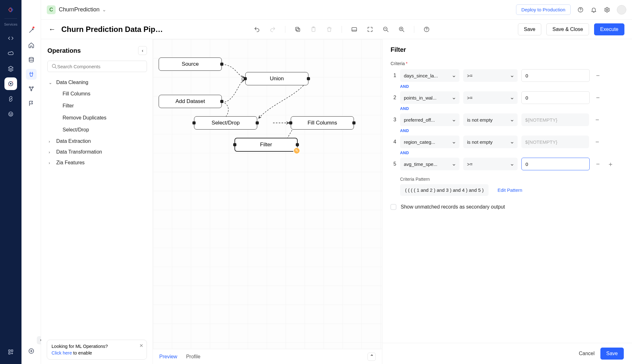 This screenshot has height=364, width=632. I want to click on settings-icon, so click(607, 10).